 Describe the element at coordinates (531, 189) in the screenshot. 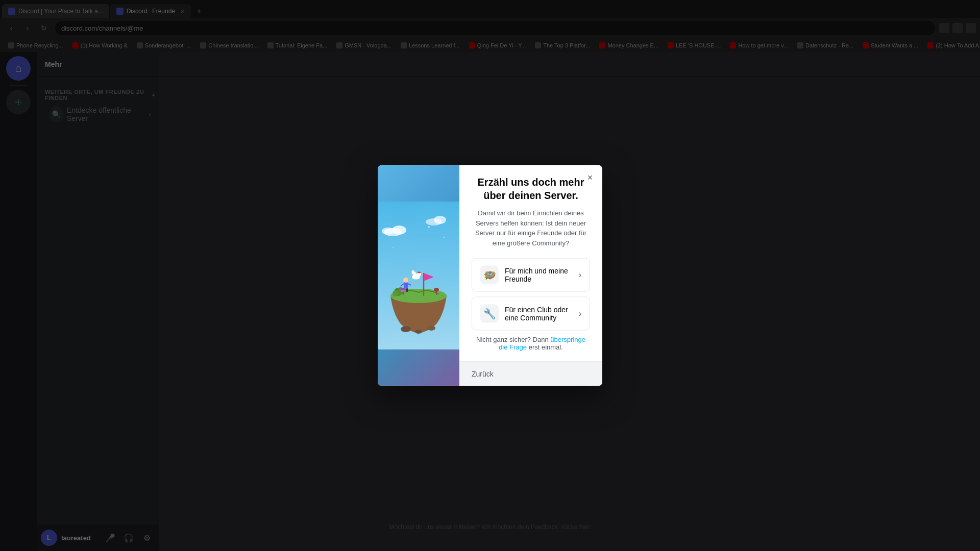

I see `modal-title: Erzähl uns doch mehr über deinen Server.` at that location.